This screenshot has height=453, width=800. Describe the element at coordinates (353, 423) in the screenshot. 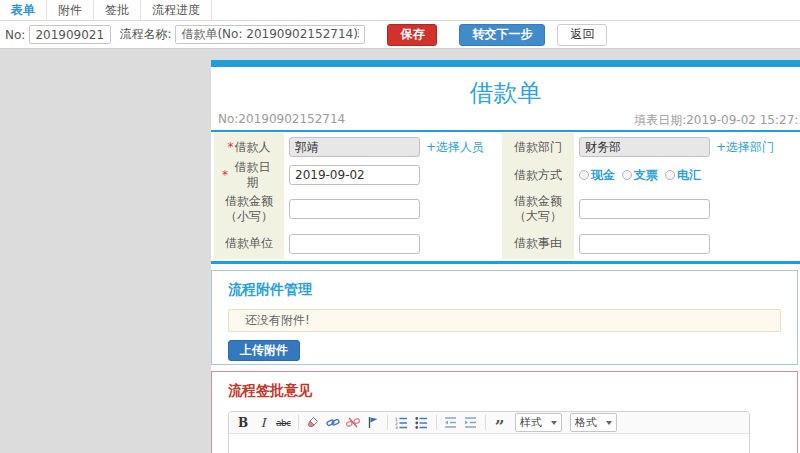

I see `unlink-icon` at that location.